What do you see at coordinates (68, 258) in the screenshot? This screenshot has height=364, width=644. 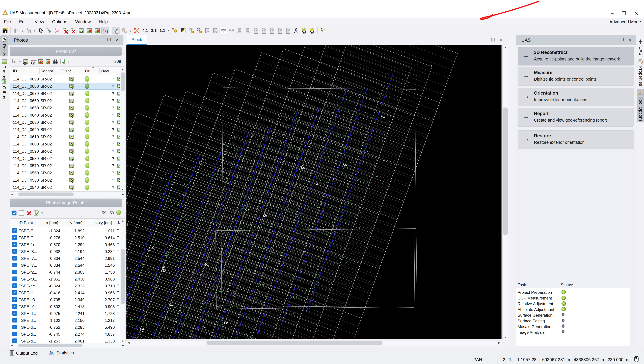 I see `image-point-row: ✓TSPE-f7...-0.3342.5442.991TPC` at bounding box center [68, 258].